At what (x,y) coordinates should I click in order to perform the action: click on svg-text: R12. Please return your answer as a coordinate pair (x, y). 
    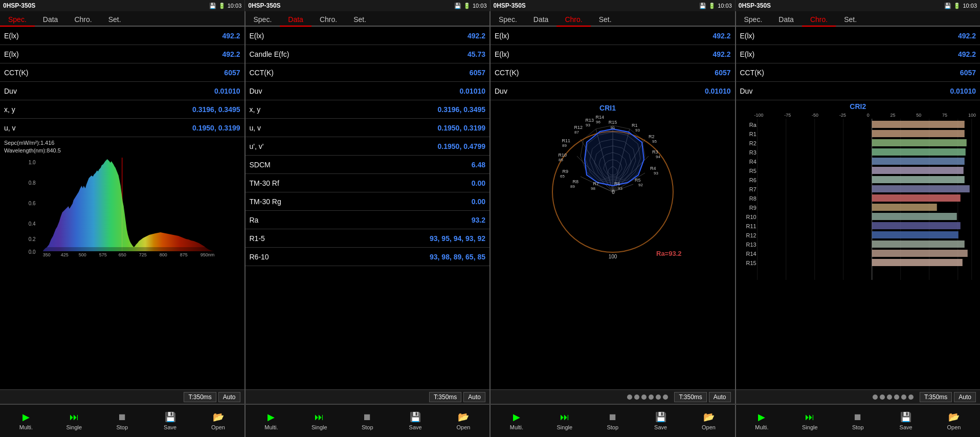
    Looking at the image, I should click on (751, 235).